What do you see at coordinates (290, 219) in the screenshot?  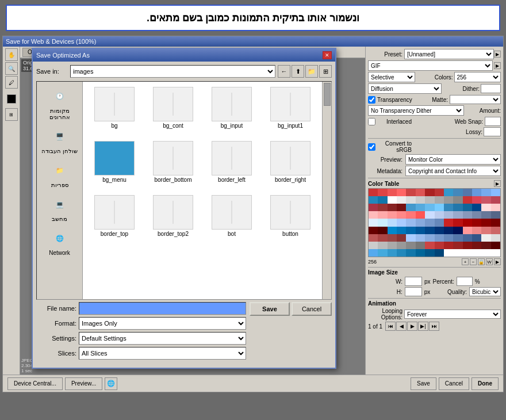 I see `file-item: button` at bounding box center [290, 219].